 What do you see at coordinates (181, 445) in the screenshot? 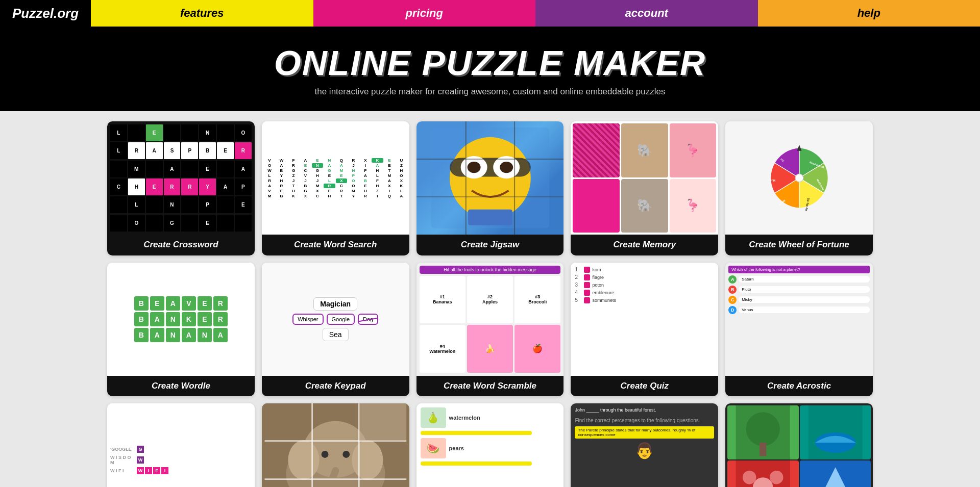
I see `card-acrostic: 'GOOGLE G W I S D O M W W I F I W I F I …` at bounding box center [181, 445].